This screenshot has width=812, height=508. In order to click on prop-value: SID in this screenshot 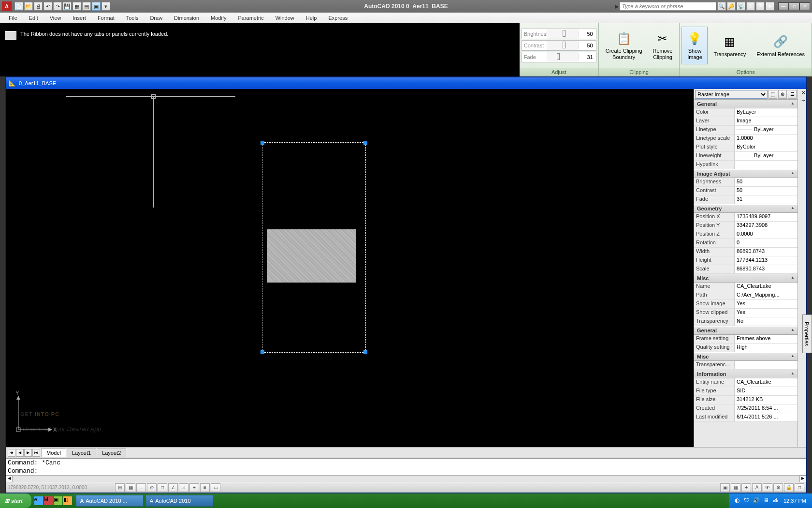, I will do `click(766, 391)`.